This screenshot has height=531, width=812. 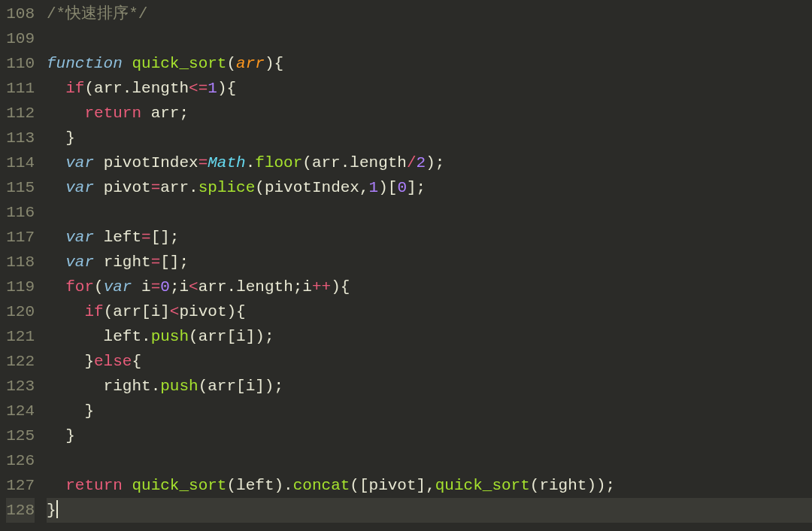 What do you see at coordinates (174, 311) in the screenshot?
I see `token-operator: <` at bounding box center [174, 311].